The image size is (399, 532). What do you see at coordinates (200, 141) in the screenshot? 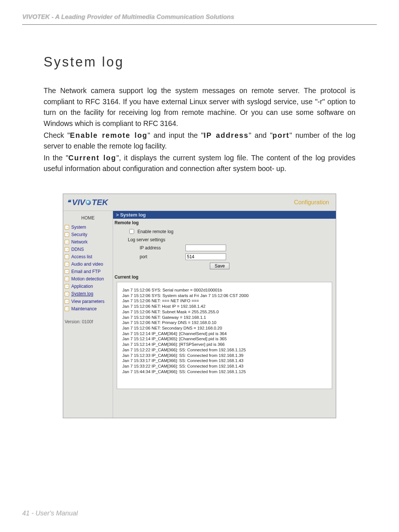
I see `paragraph-2: Check "Enable remote log" and input the …` at bounding box center [200, 141].